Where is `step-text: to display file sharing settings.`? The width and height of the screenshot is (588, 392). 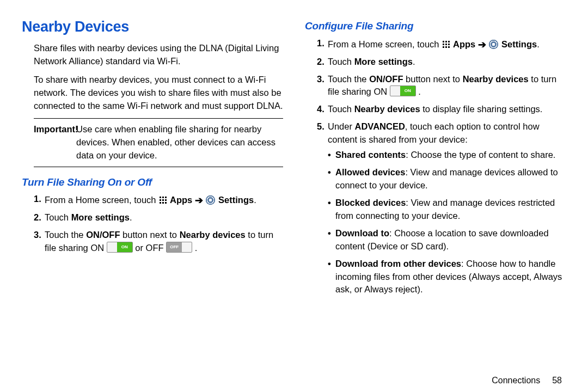
step-text: to display file sharing settings. is located at coordinates (481, 109).